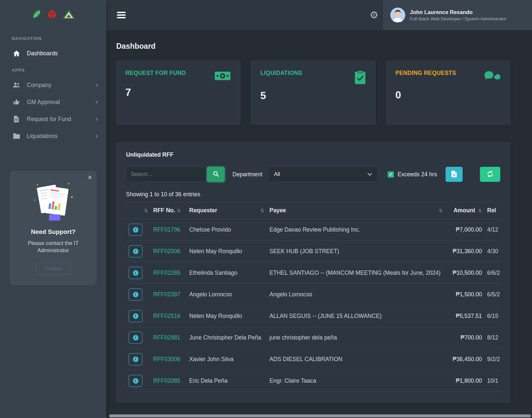 The image size is (532, 418). What do you see at coordinates (169, 359) in the screenshot?
I see `rff-no-link: RFF03006` at bounding box center [169, 359].